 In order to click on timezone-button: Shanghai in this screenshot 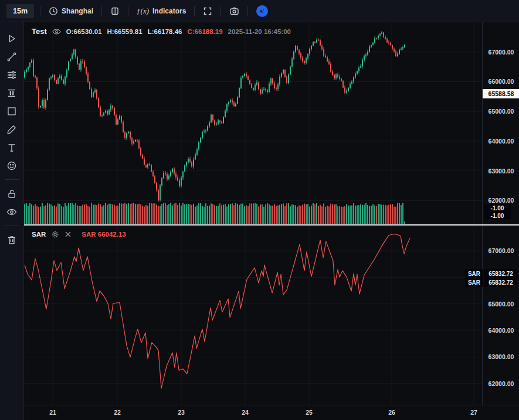, I will do `click(71, 11)`.